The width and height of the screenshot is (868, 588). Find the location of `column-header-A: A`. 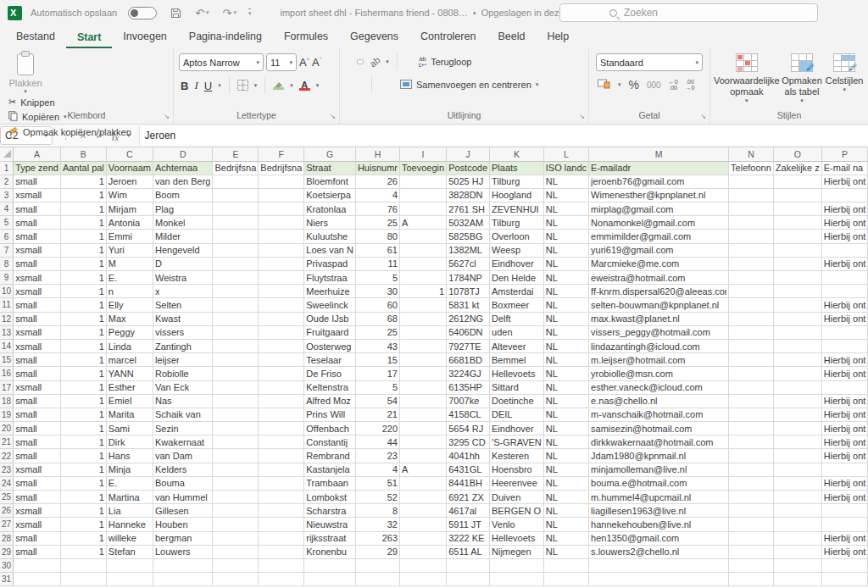

column-header-A: A is located at coordinates (37, 154).